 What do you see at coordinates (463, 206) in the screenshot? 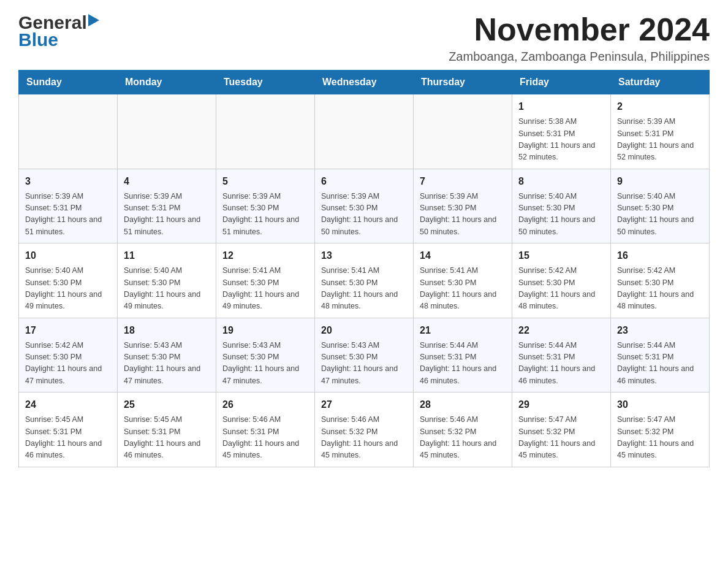
I see `calendar-cell: 7Sunrise: 5:39 AM Sunset: 5:30 PM Daylig…` at bounding box center [463, 206].